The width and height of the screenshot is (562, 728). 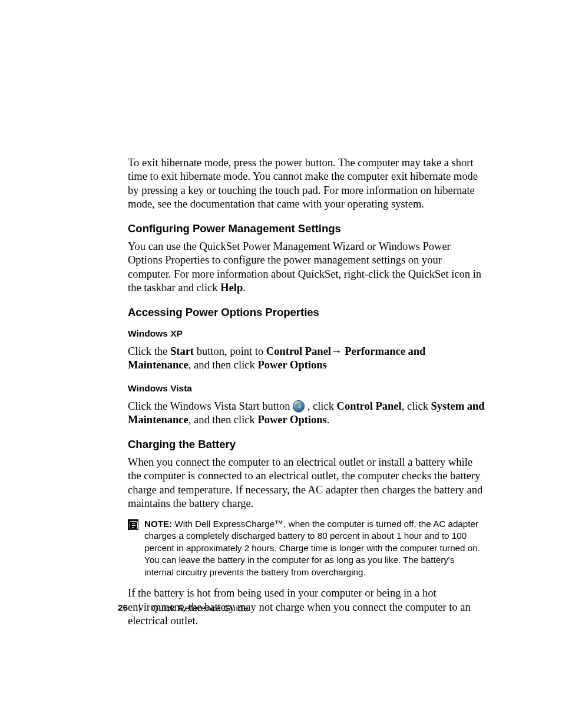 What do you see at coordinates (306, 312) in the screenshot?
I see `heading-accessing: Accessing Power Options Properties` at bounding box center [306, 312].